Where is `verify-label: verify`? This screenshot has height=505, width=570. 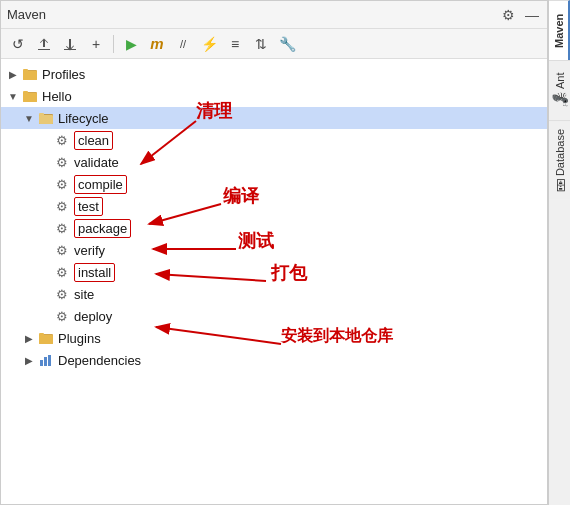
verify-label: verify is located at coordinates (90, 250).